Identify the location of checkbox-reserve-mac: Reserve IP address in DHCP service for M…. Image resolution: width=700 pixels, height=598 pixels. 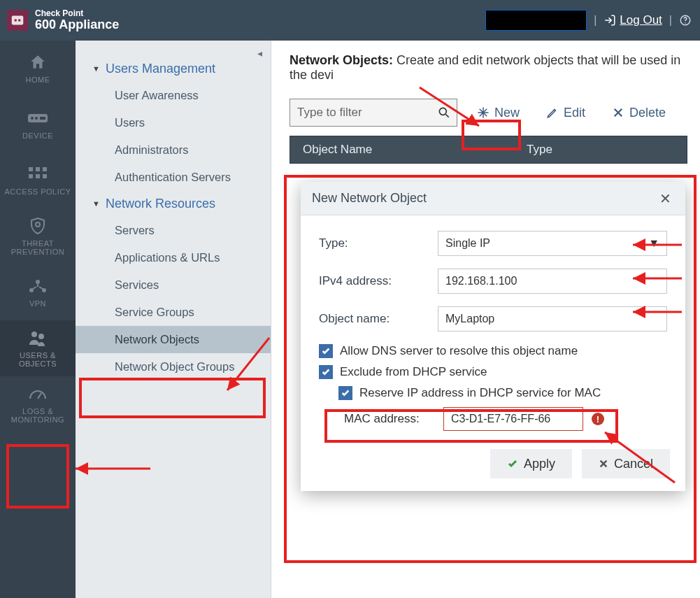
(503, 393).